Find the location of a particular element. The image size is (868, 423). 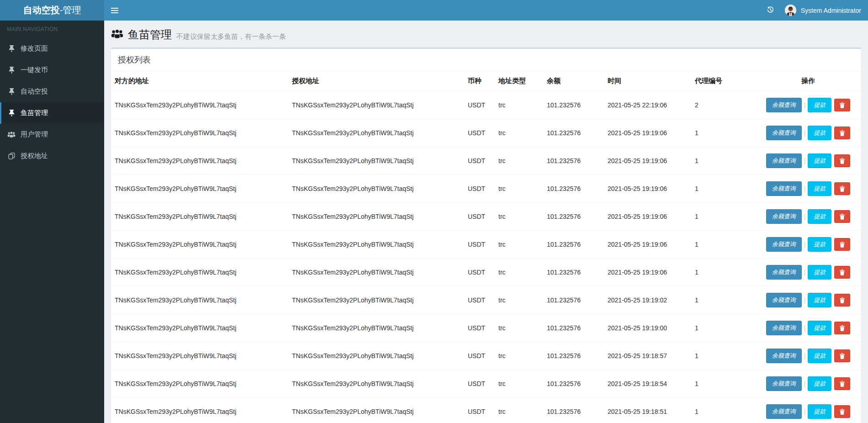

box-title: 授权列表 is located at coordinates (134, 60).